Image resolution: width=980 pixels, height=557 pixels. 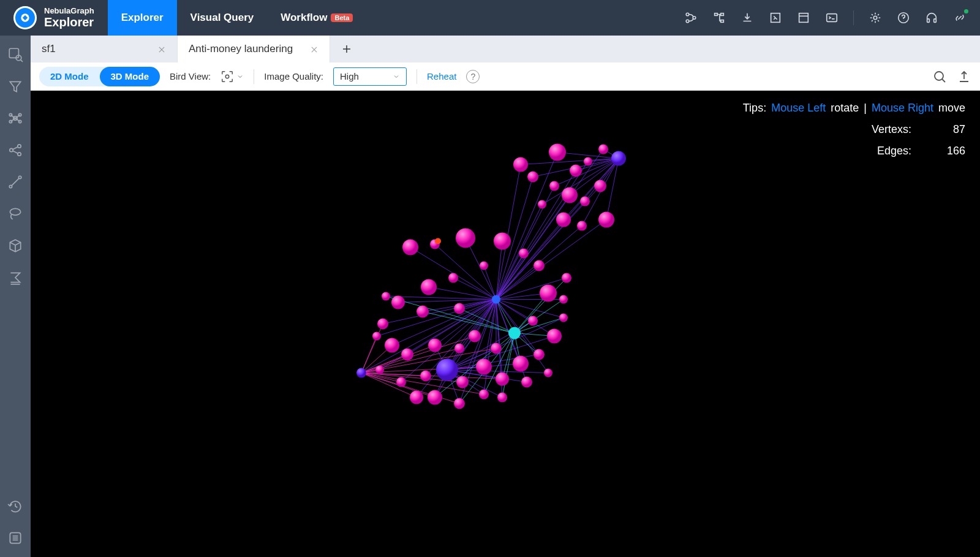 What do you see at coordinates (473, 77) in the screenshot?
I see `reheat-help-icon: ?` at bounding box center [473, 77].